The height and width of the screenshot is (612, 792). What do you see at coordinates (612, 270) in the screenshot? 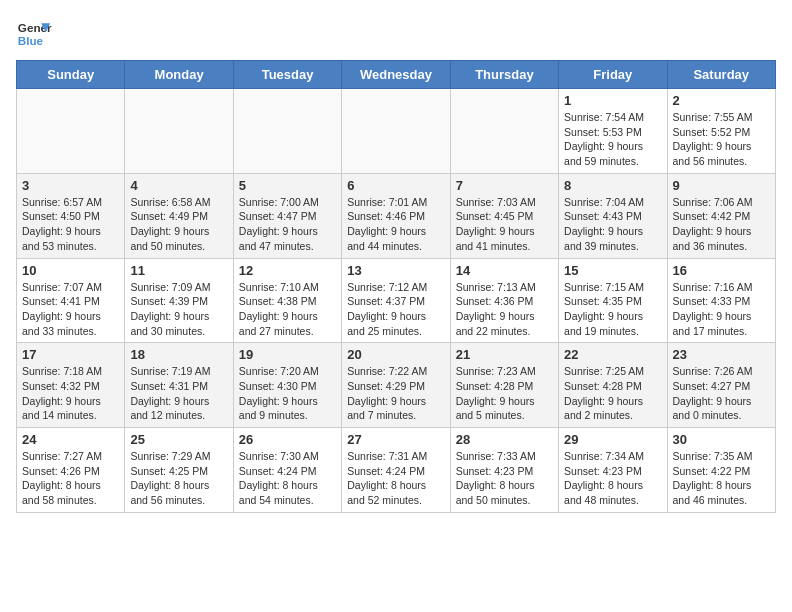
I see `day-number: 15` at bounding box center [612, 270].